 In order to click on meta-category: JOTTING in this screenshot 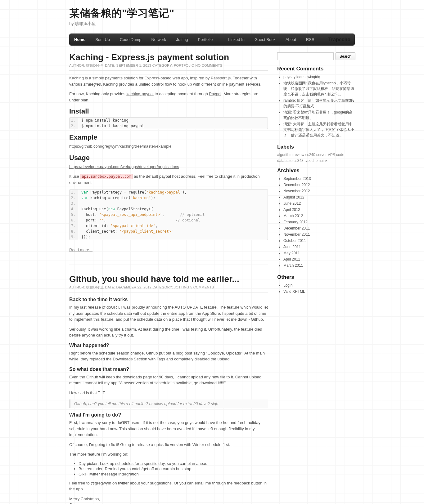, I will do `click(181, 287)`.